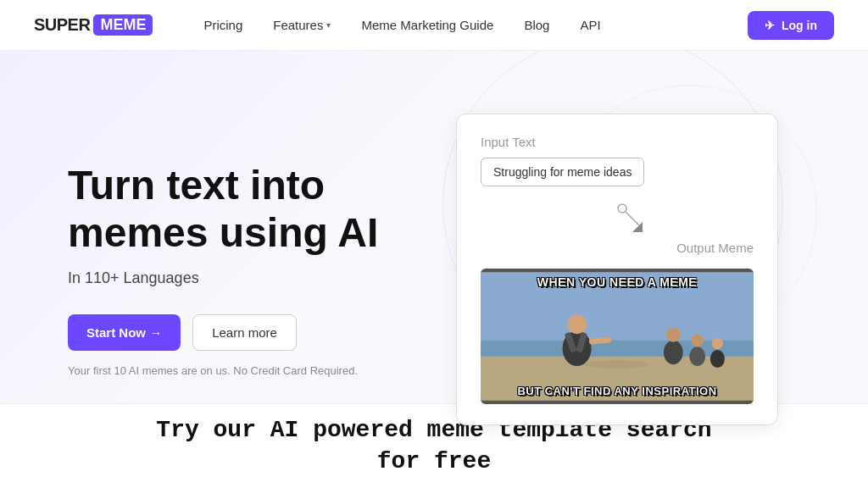 The width and height of the screenshot is (868, 488). Describe the element at coordinates (617, 395) in the screenshot. I see `meme-bottom-caption: BUT CAN'T FIND ANY INSPIRATION` at that location.